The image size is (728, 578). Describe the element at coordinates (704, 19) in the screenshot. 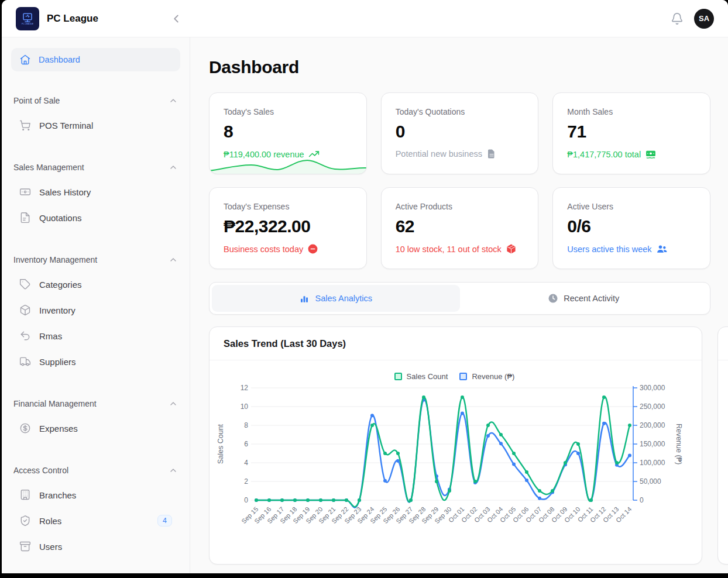

I see `user-avatar: SA` at that location.